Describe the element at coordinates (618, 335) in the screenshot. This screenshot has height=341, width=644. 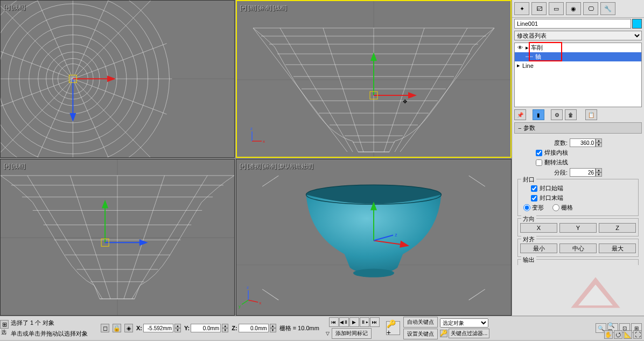
I see `orbit-icon: ⭯` at that location.